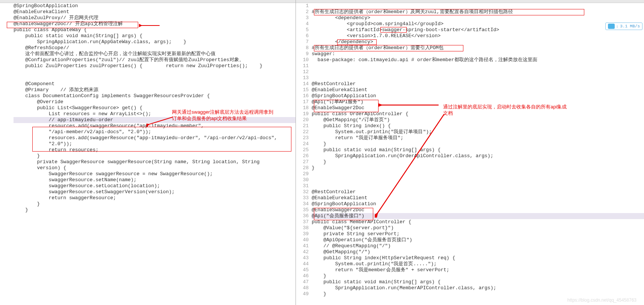 The image size is (644, 305). What do you see at coordinates (155, 132) in the screenshot?
I see `code-line: "/api-member/v2/api-docs", "2.0"));` at bounding box center [155, 132].